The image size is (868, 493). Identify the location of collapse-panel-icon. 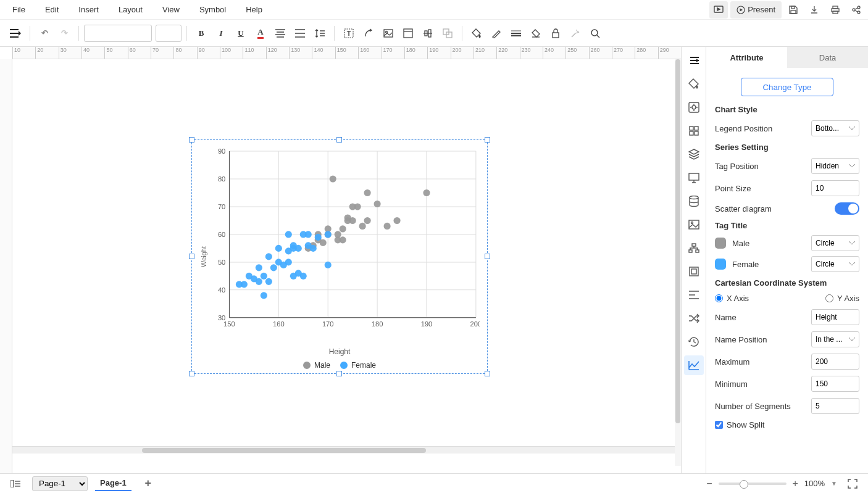
(694, 60).